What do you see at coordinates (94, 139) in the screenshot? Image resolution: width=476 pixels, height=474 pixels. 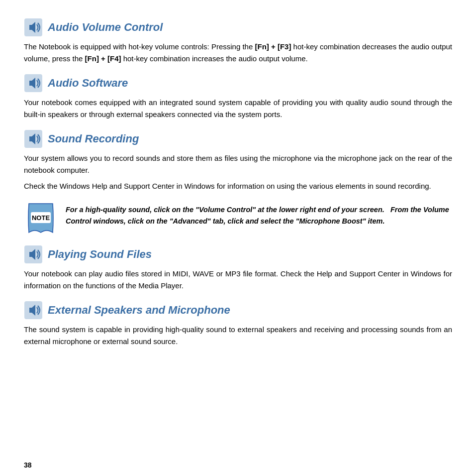 I see `sound-recording-title: Sound Recording` at bounding box center [94, 139].